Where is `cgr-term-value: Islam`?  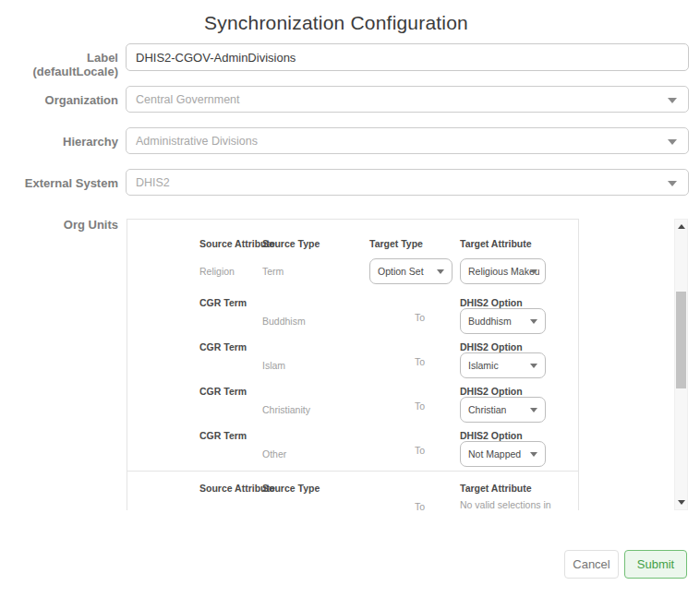 cgr-term-value: Islam is located at coordinates (316, 365).